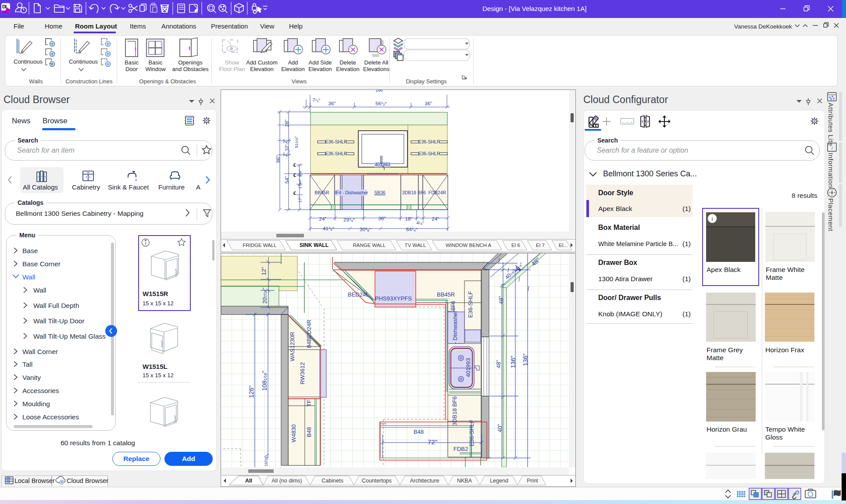 This screenshot has height=504, width=846. What do you see at coordinates (309, 333) in the screenshot?
I see `svg-text: 84BED24R` at bounding box center [309, 333].